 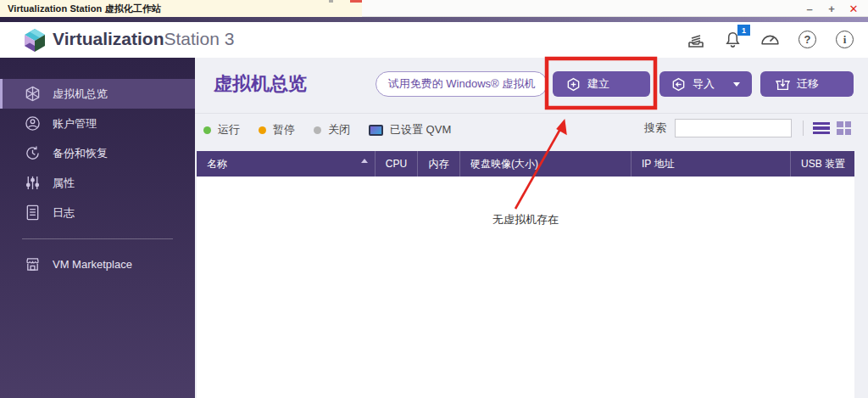 What do you see at coordinates (810, 8) in the screenshot?
I see `minimize-button: –` at bounding box center [810, 8].